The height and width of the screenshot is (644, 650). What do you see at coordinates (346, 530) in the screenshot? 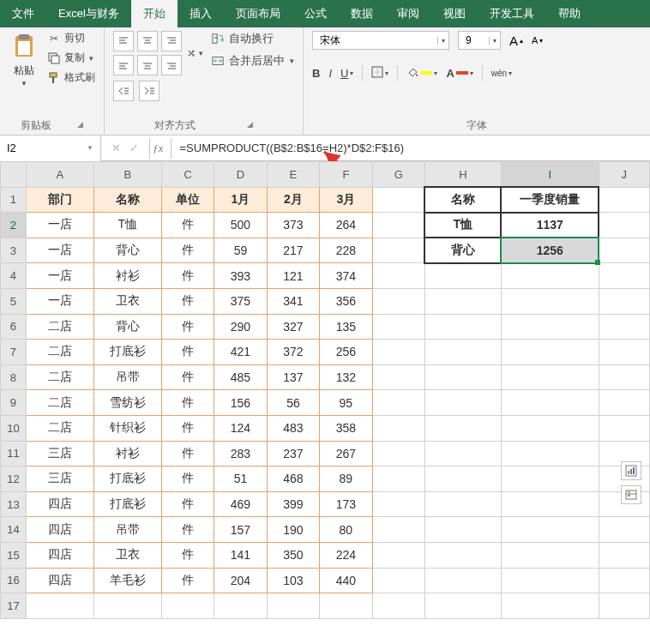
I see `table-cell-m3: 80` at bounding box center [346, 530].